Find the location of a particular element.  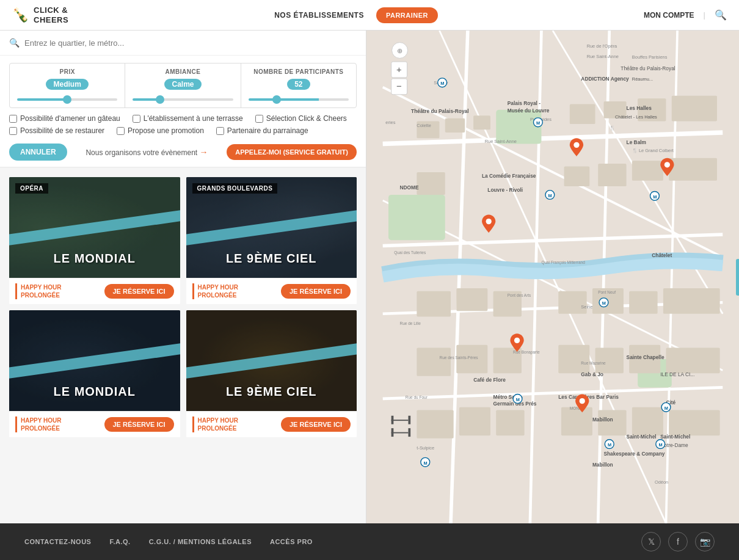

svg-text: Bouffes Parisiens is located at coordinates (650, 57).